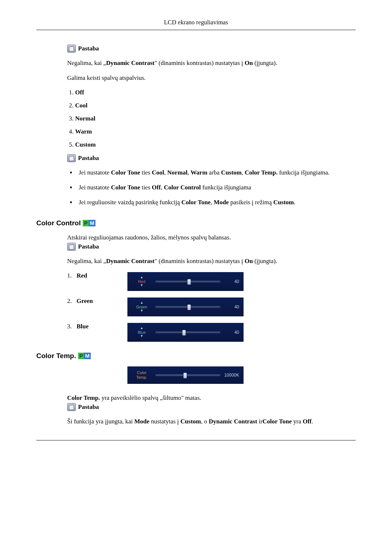 The image size is (392, 554). Describe the element at coordinates (142, 375) in the screenshot. I see `slider-label-ct: Color Temp.` at that location.